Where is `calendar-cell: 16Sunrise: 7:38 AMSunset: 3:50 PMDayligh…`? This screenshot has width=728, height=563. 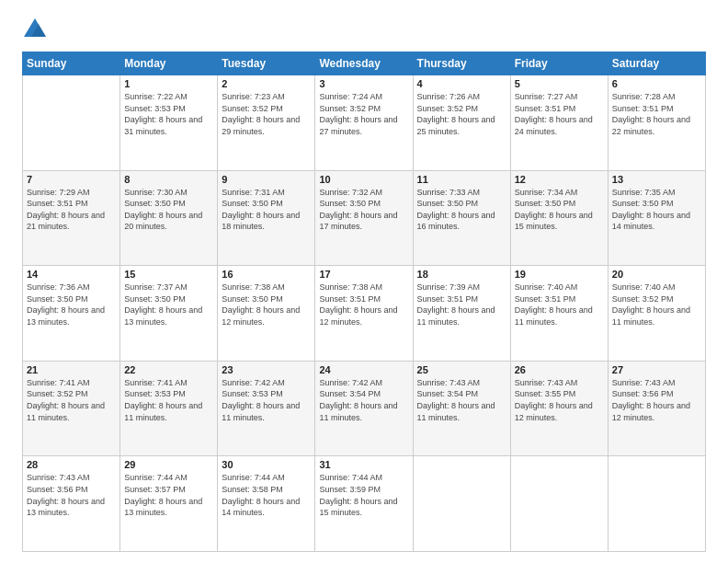 calendar-cell: 16Sunrise: 7:38 AMSunset: 3:50 PMDayligh… is located at coordinates (267, 314).